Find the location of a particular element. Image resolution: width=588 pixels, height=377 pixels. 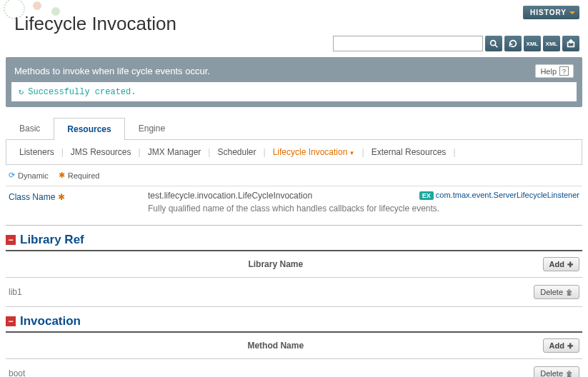

add-library-button: Add✚ is located at coordinates (562, 264).